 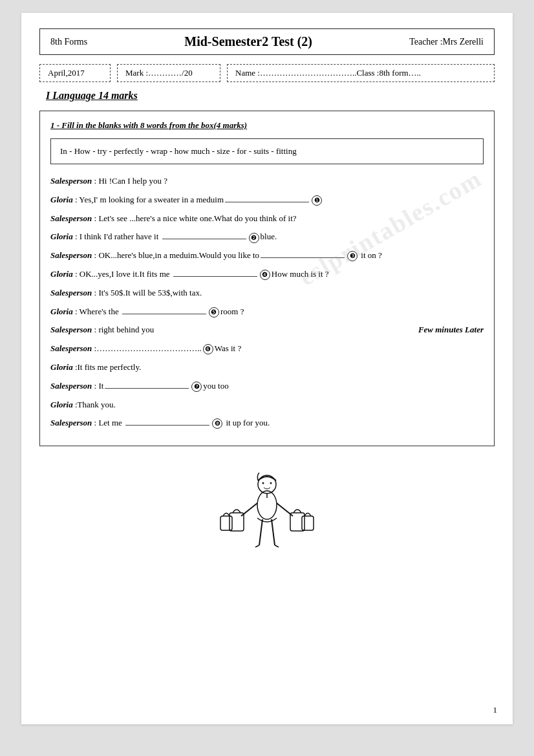 I want to click on line-6-text: : OK...yes,I love it.It fits me, so click(x=123, y=274).